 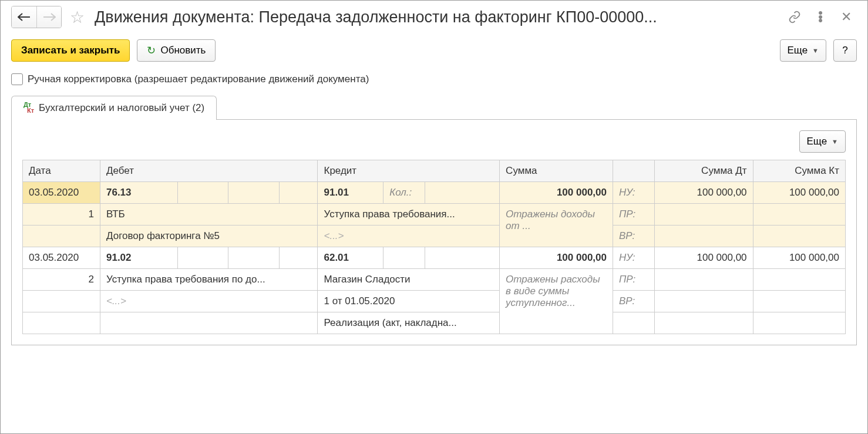 I want to click on manual-correction-label: Ручная корректировка (разрешает редактир…, so click(x=199, y=79).